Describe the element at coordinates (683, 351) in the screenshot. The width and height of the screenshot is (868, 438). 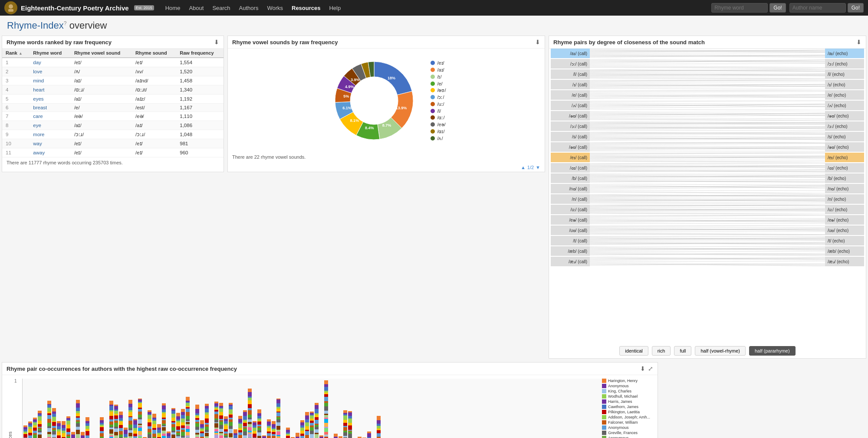
I see `filter-button: full` at that location.